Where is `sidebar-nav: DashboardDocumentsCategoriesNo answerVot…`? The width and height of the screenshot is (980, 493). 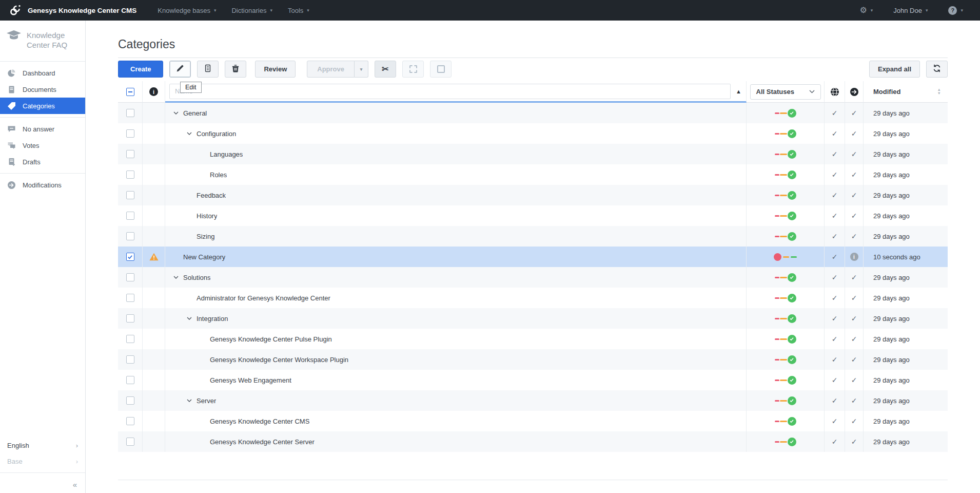
sidebar-nav: DashboardDocumentsCategoriesNo answerVot… is located at coordinates (43, 129).